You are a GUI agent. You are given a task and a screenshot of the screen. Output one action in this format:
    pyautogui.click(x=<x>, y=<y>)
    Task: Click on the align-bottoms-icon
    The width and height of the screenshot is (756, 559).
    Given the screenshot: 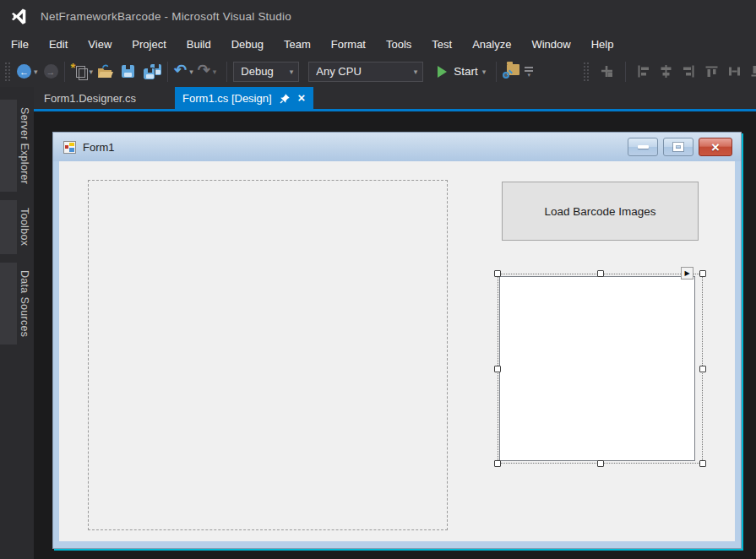 What is the action you would take?
    pyautogui.click(x=753, y=71)
    